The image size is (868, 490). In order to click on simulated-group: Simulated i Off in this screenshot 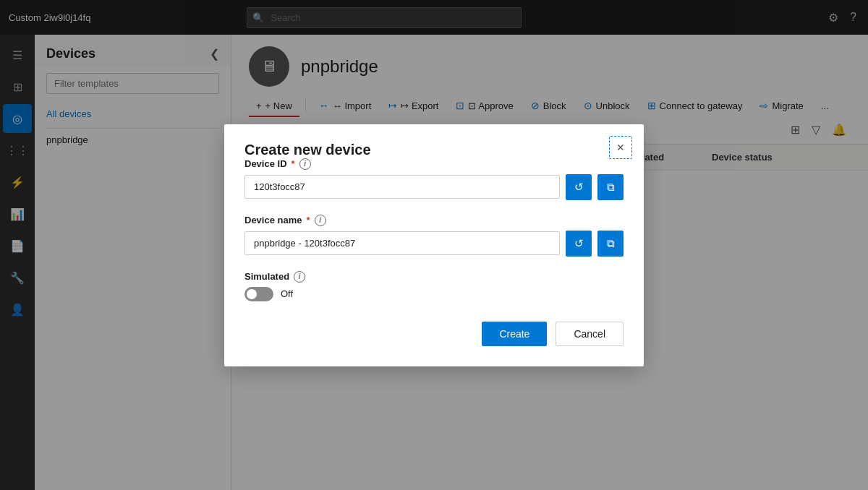, I will do `click(434, 286)`.